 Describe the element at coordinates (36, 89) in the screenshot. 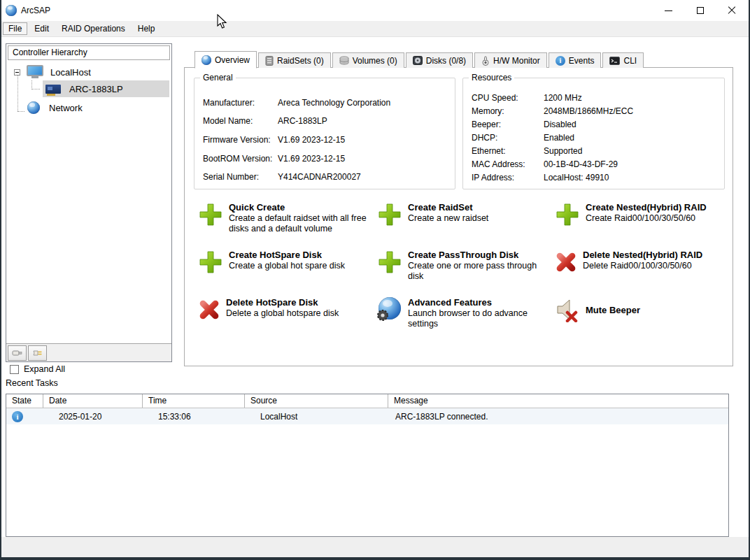

I see `tree-connector-line` at that location.